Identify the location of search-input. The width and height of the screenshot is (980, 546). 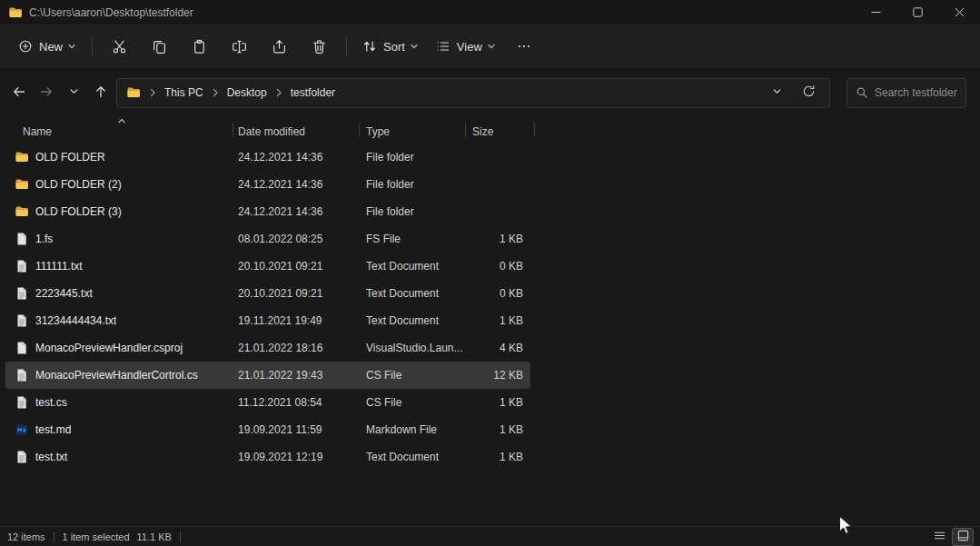
(916, 93).